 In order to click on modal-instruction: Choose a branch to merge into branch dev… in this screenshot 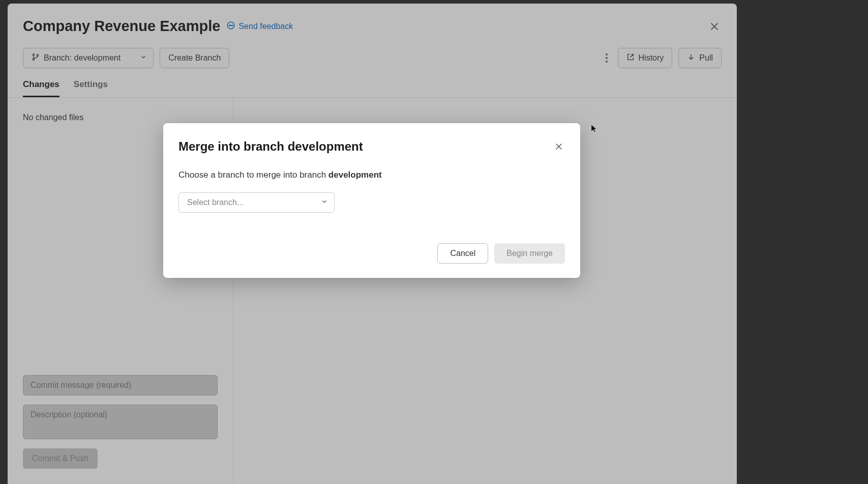, I will do `click(372, 175)`.